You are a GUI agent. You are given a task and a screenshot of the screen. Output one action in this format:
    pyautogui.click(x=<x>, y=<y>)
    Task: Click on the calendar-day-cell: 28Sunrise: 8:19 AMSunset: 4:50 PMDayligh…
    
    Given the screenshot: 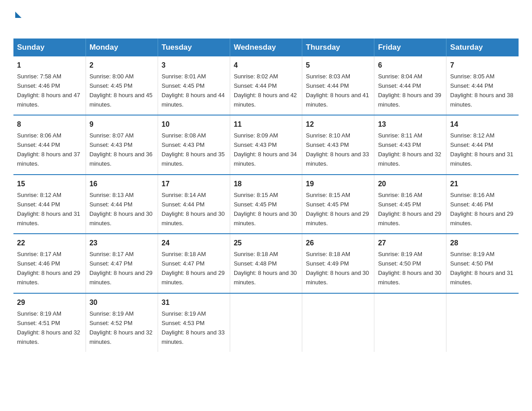 What is the action you would take?
    pyautogui.click(x=483, y=263)
    